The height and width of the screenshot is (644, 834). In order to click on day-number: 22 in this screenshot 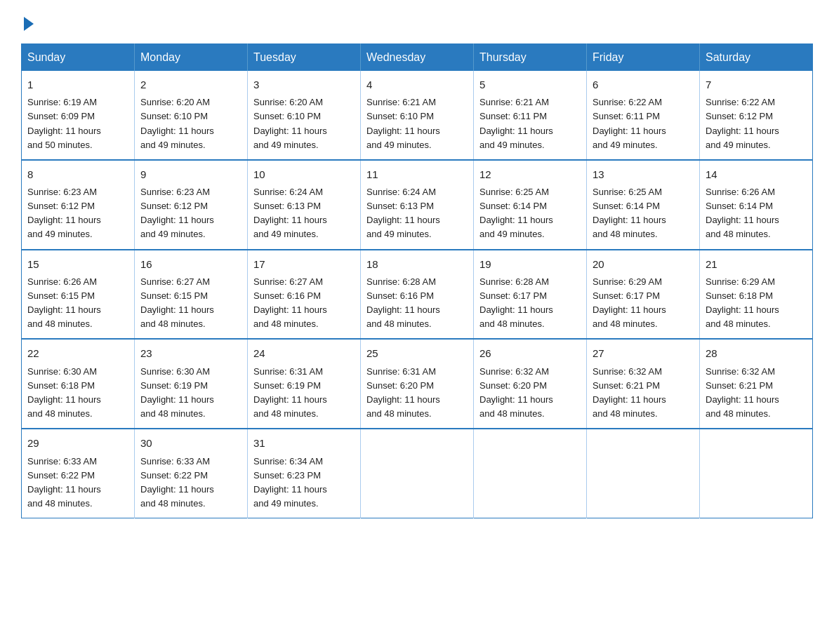, I will do `click(78, 354)`.